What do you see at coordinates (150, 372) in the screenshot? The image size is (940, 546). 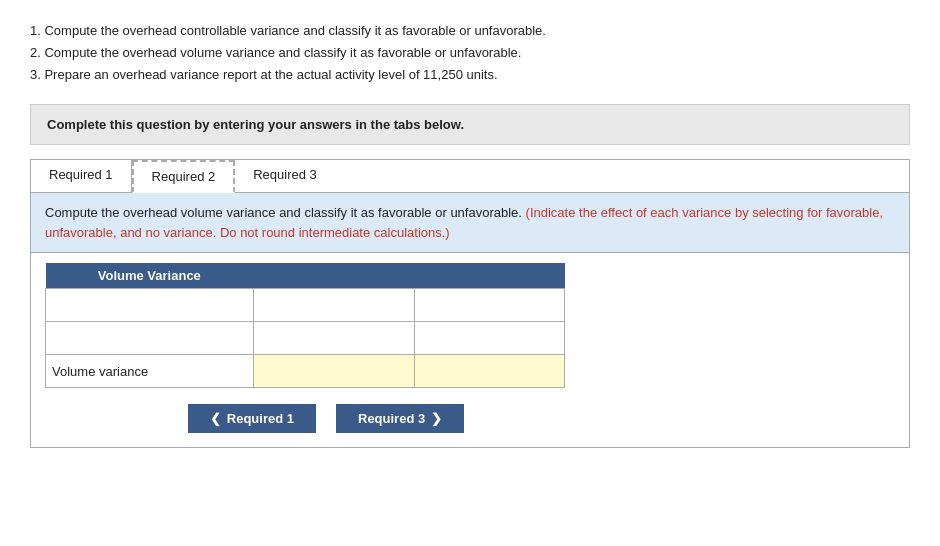 I see `volume-variance-label: Volume variance` at bounding box center [150, 372].